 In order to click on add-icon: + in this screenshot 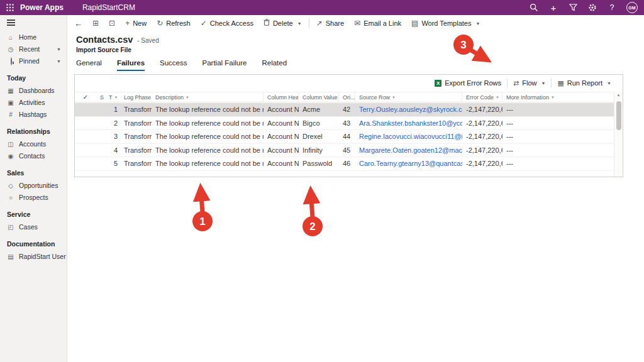, I will do `click(553, 8)`.